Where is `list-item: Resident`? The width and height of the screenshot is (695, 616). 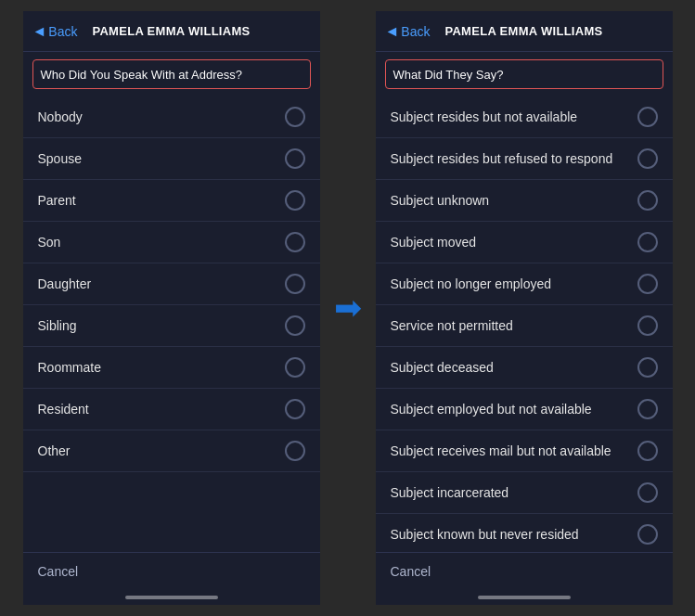 list-item: Resident is located at coordinates (172, 410).